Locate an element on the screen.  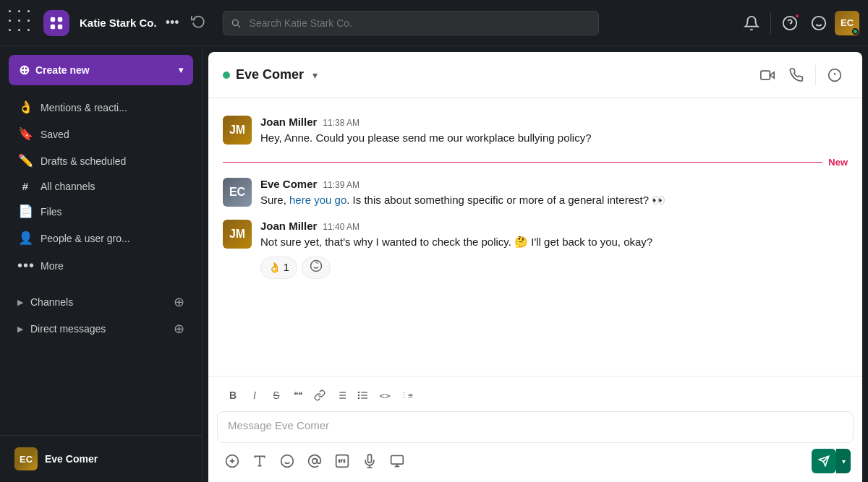
attach-button is located at coordinates (232, 461).